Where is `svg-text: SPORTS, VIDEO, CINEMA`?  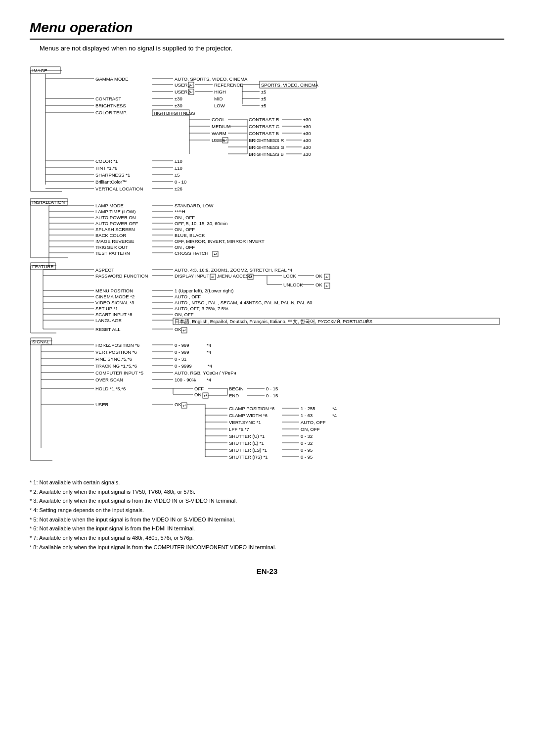 svg-text: SPORTS, VIDEO, CINEMA is located at coordinates (290, 85).